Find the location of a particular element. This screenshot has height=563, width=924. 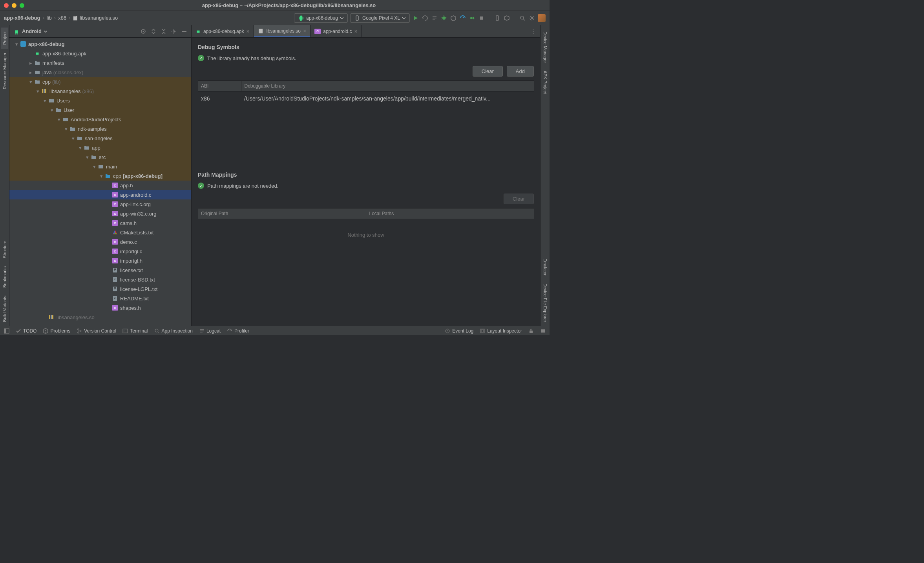

debug-symbols-clear-button: Clear is located at coordinates (488, 71).